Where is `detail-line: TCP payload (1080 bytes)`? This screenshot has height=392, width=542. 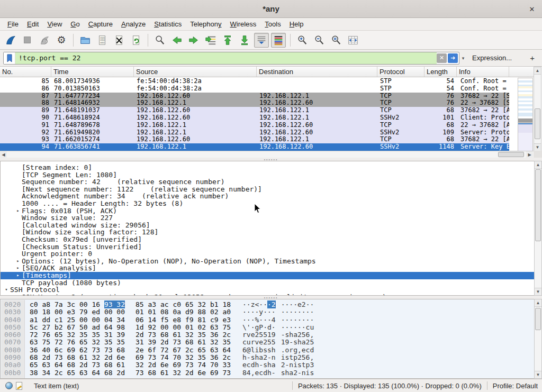 detail-line: TCP payload (1080 bytes) is located at coordinates (271, 283).